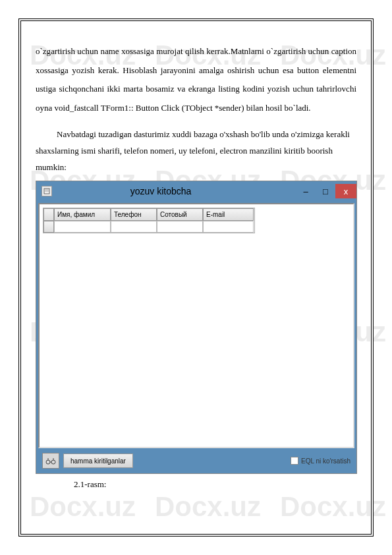 The height and width of the screenshot is (555, 392). Describe the element at coordinates (49, 227) in the screenshot. I see `row-indicator` at that location.